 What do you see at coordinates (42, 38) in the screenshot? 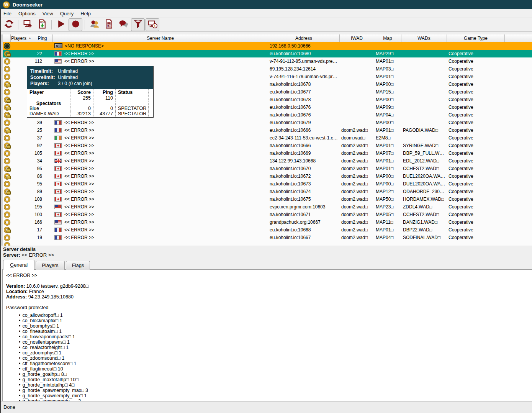
I see `column-header-label: Ping` at bounding box center [42, 38].